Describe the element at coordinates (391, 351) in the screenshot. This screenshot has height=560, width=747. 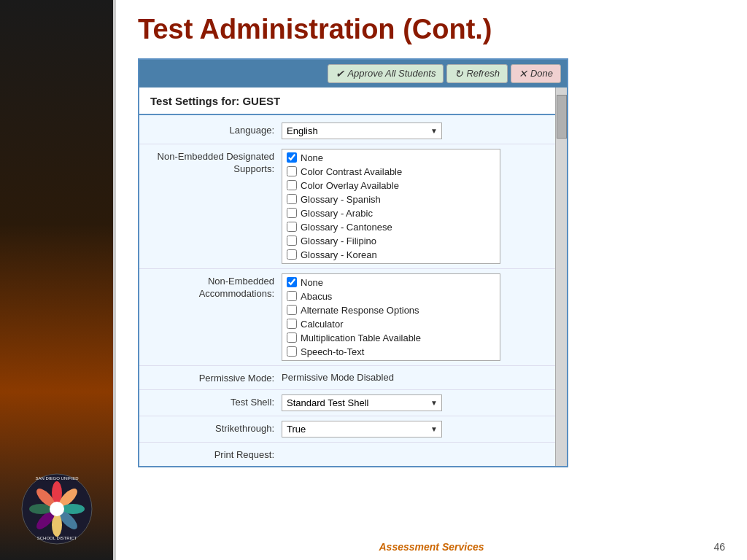
I see `list-item: Speech-to-Text` at that location.